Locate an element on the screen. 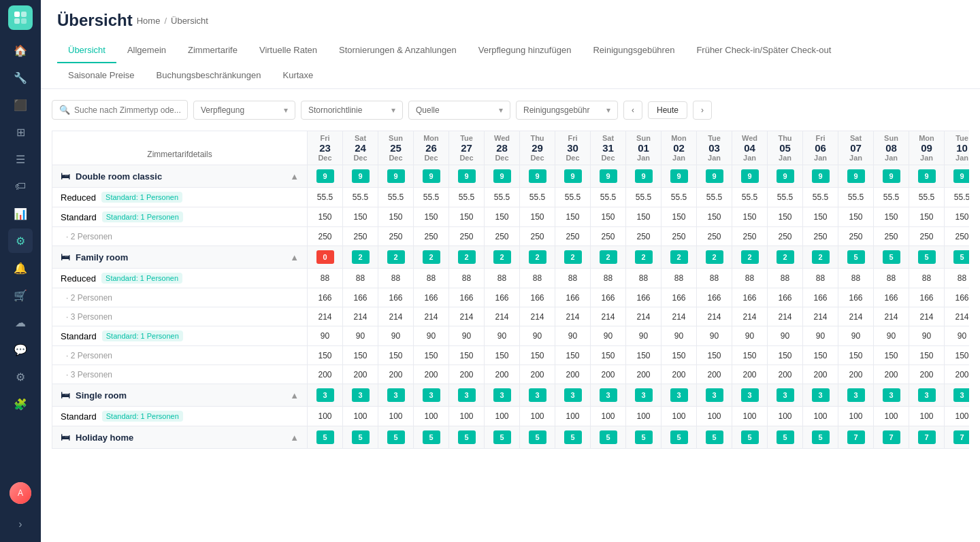 Image resolution: width=980 pixels, height=542 pixels. avail-cell-1-5: 2 is located at coordinates (502, 257).